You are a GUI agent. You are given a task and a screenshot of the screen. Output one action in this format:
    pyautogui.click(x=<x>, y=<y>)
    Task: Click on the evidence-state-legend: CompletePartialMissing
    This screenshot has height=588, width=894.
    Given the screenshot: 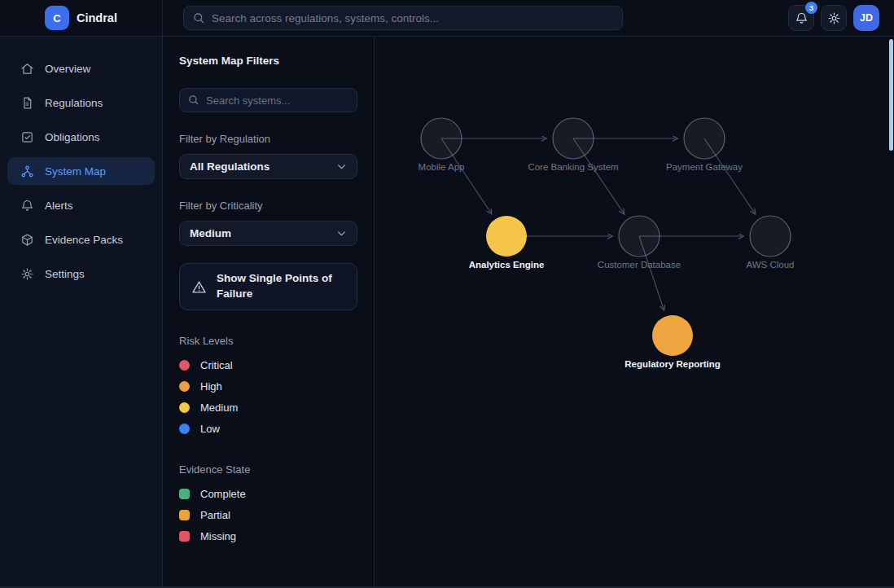 What is the action you would take?
    pyautogui.click(x=269, y=515)
    